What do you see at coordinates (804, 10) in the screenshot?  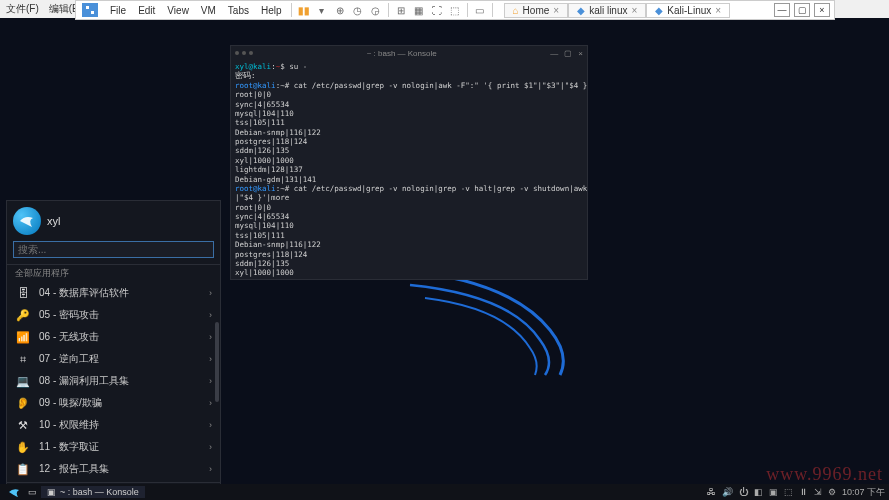 I see `window-controls: — ▢ ×` at bounding box center [804, 10].